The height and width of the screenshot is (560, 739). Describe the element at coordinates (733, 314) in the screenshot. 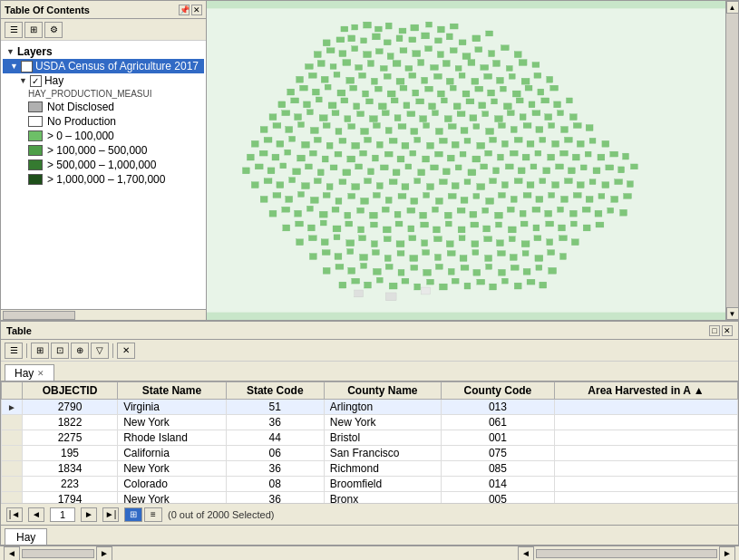

I see `map-scroll-down-button: ▼` at that location.